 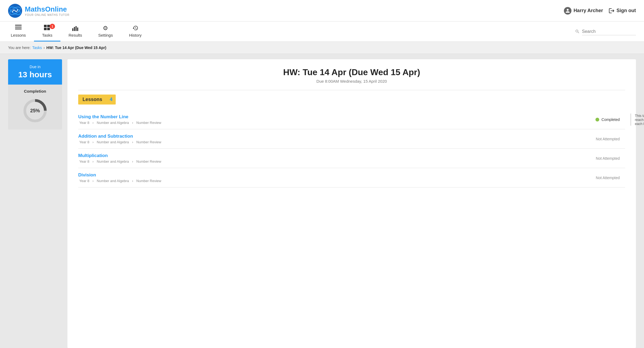 What do you see at coordinates (18, 35) in the screenshot?
I see `nav-lessons-label: Lessons` at bounding box center [18, 35].